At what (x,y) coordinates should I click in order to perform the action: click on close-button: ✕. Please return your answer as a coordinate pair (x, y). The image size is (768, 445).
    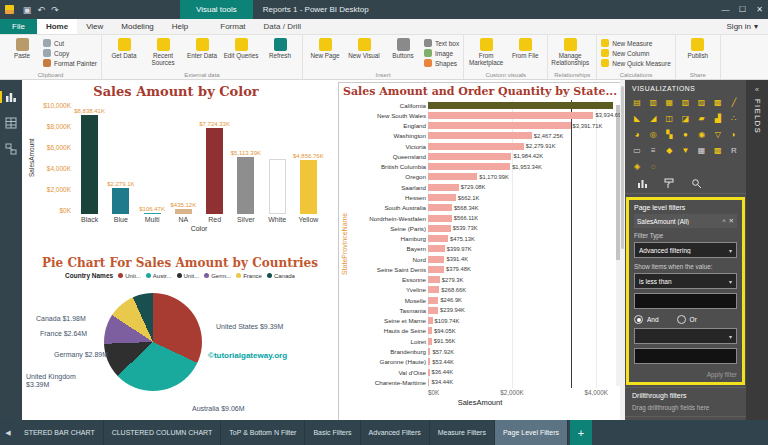
    Looking at the image, I should click on (760, 10).